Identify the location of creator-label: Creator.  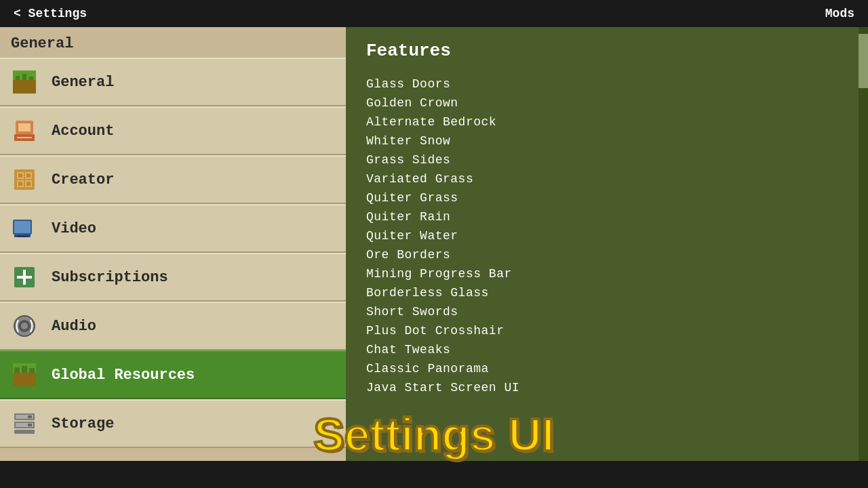
(83, 180).